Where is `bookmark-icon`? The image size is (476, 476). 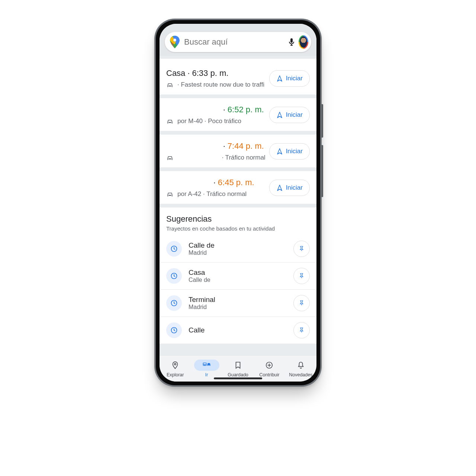
bookmark-icon is located at coordinates (238, 365).